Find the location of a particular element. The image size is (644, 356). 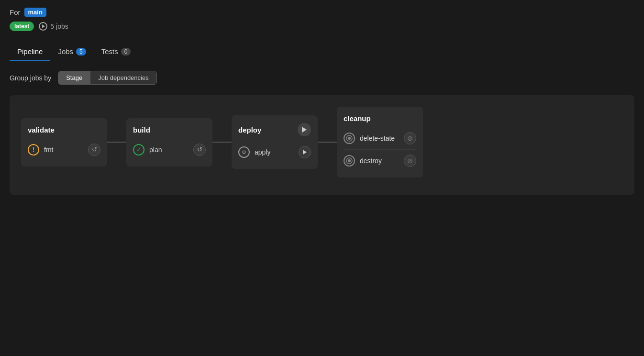

plan-status-icon: ✓ is located at coordinates (139, 150).